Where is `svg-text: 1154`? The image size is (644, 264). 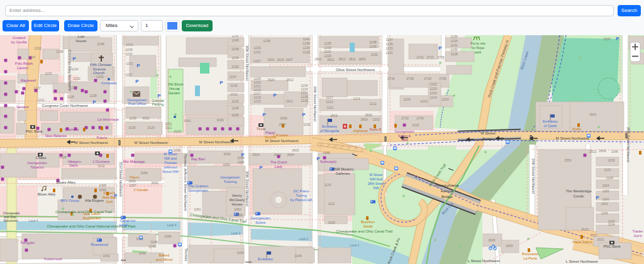 svg-text: 1154 is located at coordinates (605, 185).